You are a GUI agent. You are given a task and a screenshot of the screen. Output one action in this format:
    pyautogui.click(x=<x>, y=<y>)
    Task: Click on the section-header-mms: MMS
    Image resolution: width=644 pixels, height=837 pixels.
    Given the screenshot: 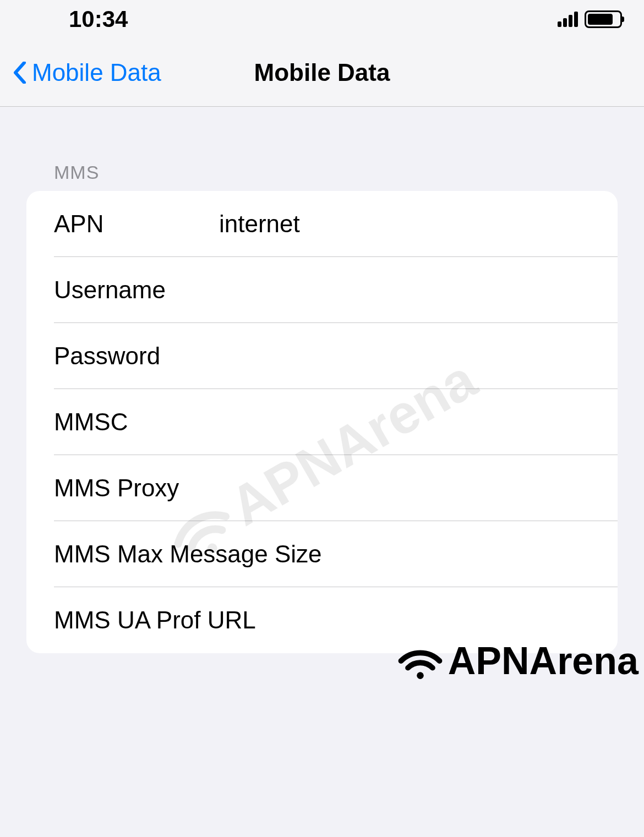 What is the action you would take?
    pyautogui.click(x=322, y=149)
    